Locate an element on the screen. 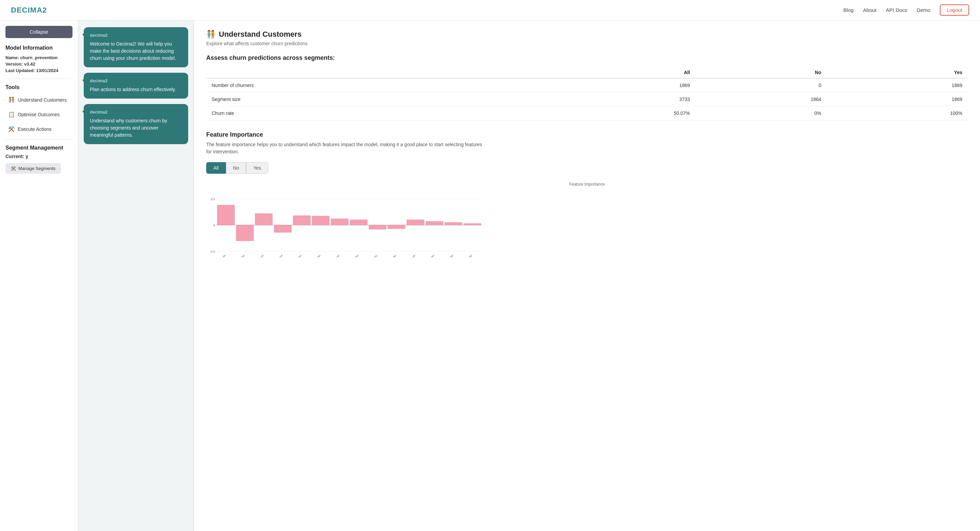 The image size is (980, 531). nav-blog: Blog is located at coordinates (848, 10).